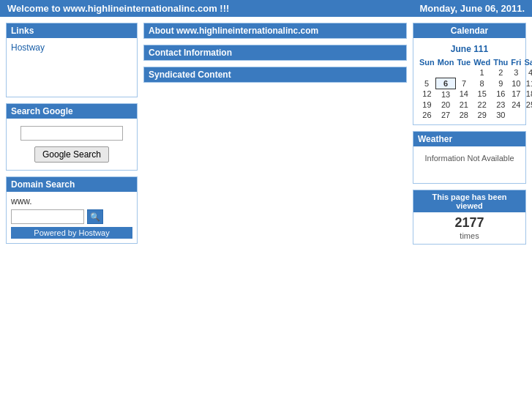 The height and width of the screenshot is (399, 532). What do you see at coordinates (72, 217) in the screenshot?
I see `domain-search-row: 🔍` at bounding box center [72, 217].